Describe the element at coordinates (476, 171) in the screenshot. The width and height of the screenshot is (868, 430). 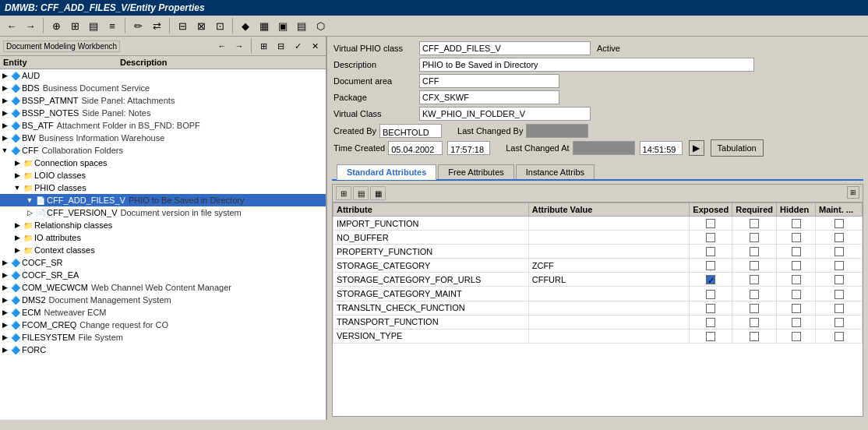
I see `tab-free-attributes: Free Attributes` at that location.